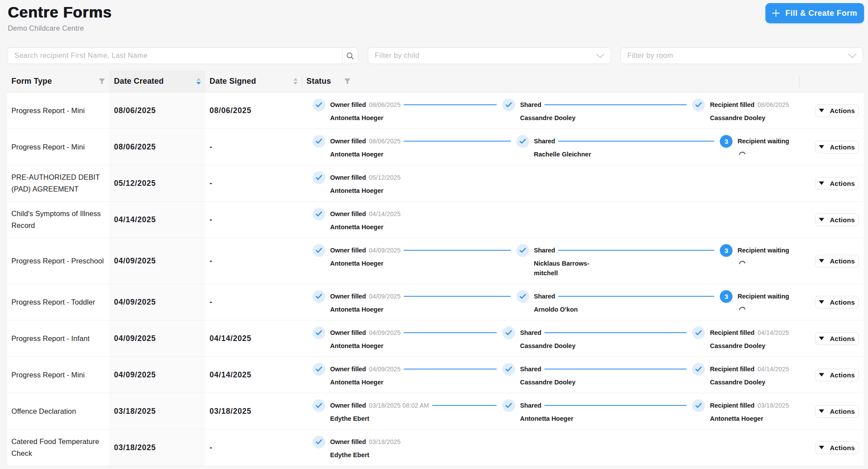 This screenshot has height=469, width=868. Describe the element at coordinates (732, 105) in the screenshot. I see `status-step-label: Recipient filled` at that location.